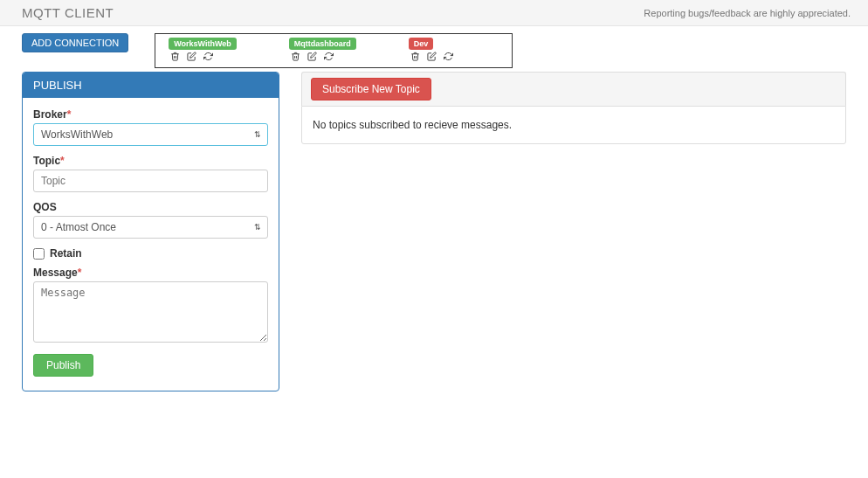 This screenshot has height=478, width=868. What do you see at coordinates (150, 161) in the screenshot?
I see `topic-label: Topic*` at bounding box center [150, 161].